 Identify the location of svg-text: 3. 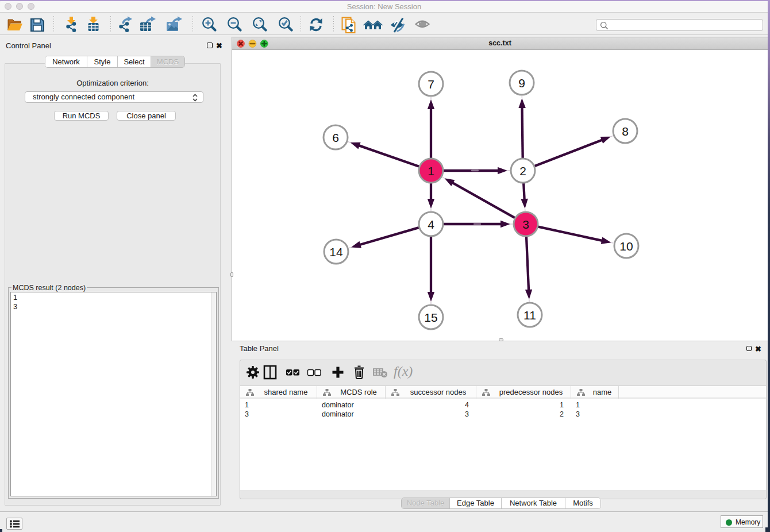
(526, 224).